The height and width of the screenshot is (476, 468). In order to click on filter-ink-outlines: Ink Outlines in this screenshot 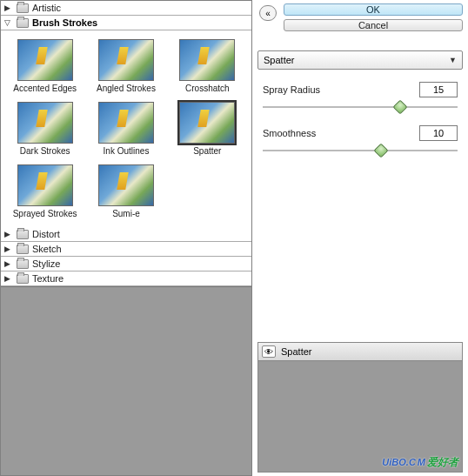, I will do `click(125, 129)`.